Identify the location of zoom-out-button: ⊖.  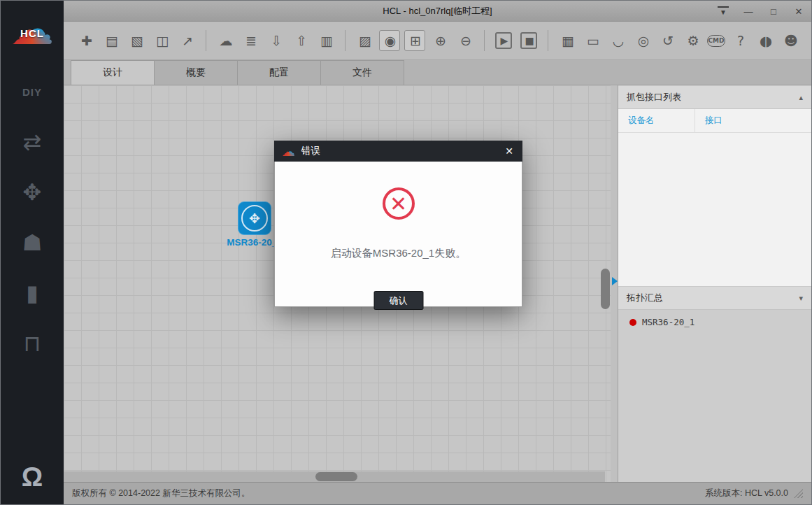
(465, 41).